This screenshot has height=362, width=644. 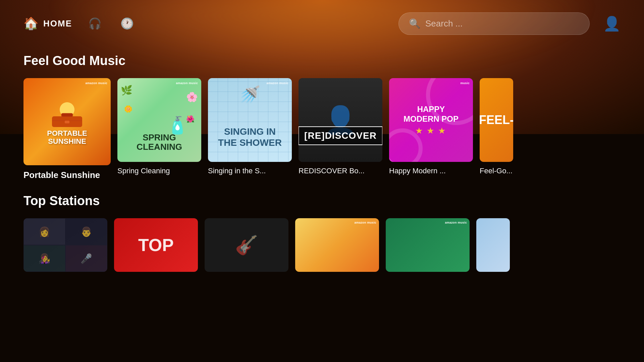 I want to click on station-image-warm: amazon music, so click(x=337, y=245).